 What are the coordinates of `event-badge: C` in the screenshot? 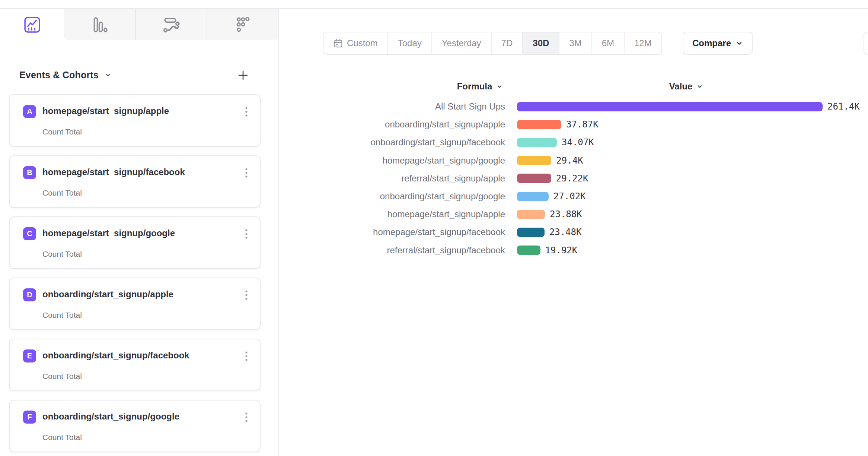 It's located at (30, 234).